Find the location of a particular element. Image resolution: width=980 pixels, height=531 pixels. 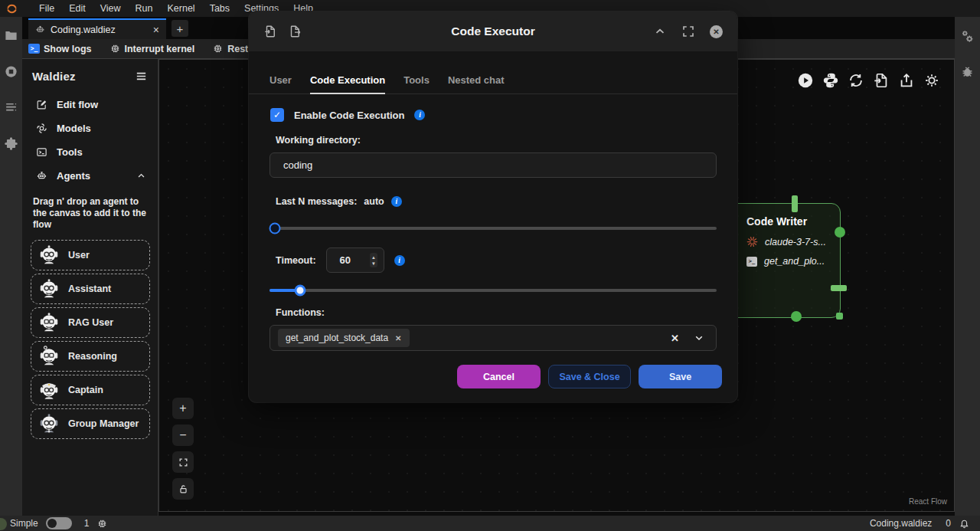

save-and-close-button: Save & Close is located at coordinates (590, 377).